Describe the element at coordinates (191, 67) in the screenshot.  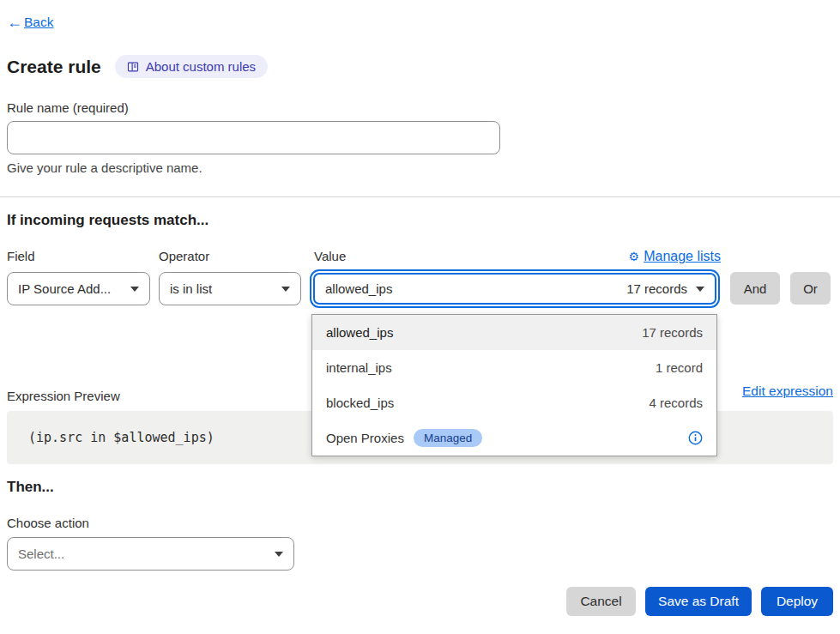
I see `about-custom-rules-link: About custom rules` at that location.